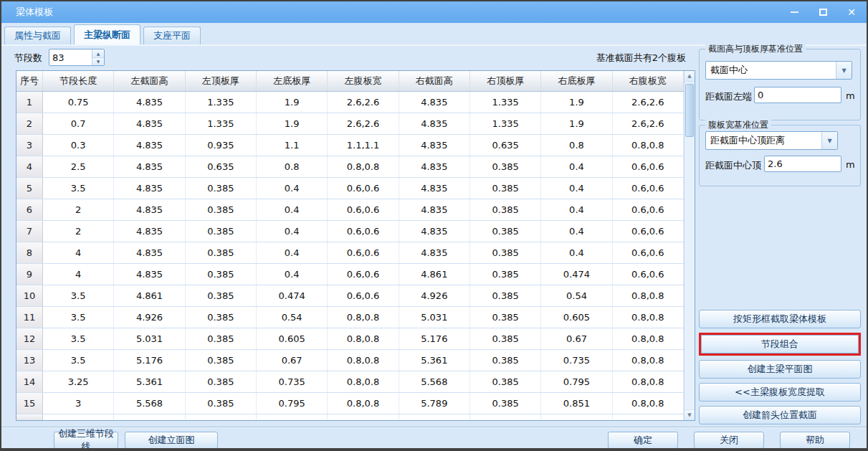 Image resolution: width=868 pixels, height=451 pixels. Describe the element at coordinates (149, 295) in the screenshot. I see `table-cell: 4.861` at that location.